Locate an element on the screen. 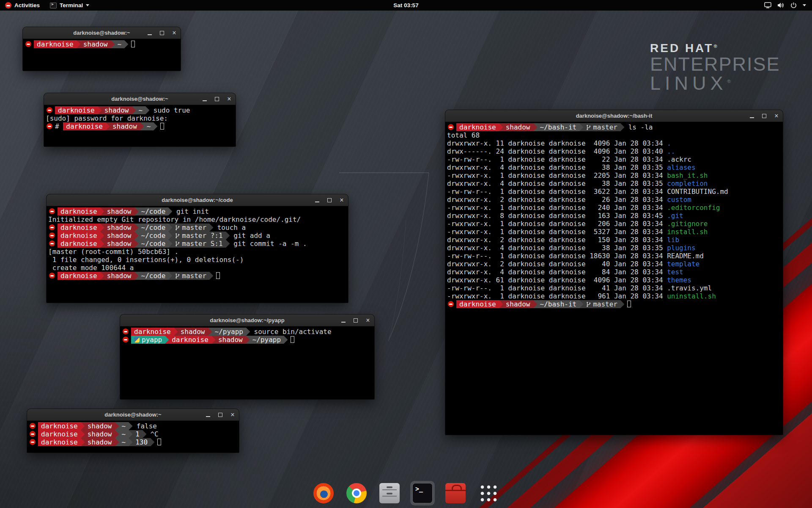 The width and height of the screenshot is (812, 508). dock-item-files is located at coordinates (390, 493).